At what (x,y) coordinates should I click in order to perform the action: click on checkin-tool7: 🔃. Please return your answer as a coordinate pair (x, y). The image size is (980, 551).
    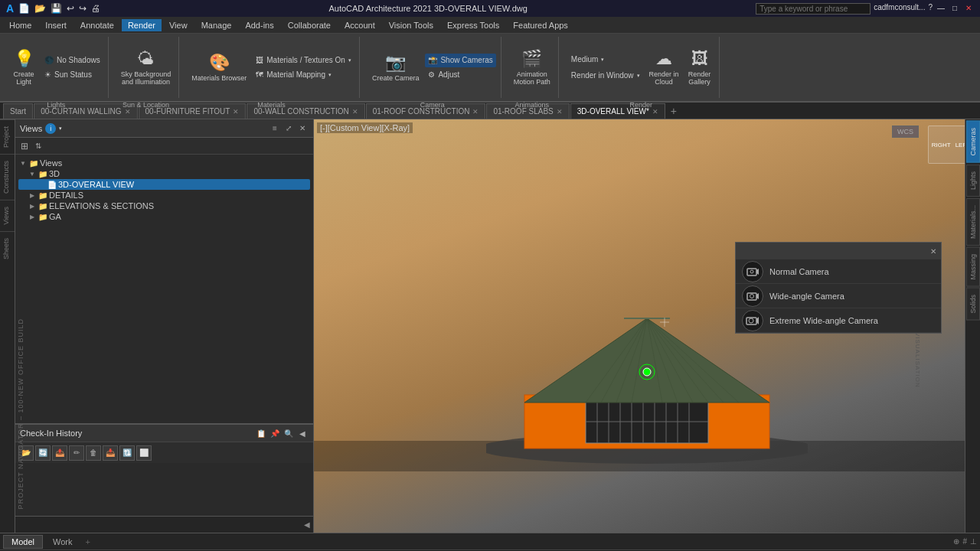
    Looking at the image, I should click on (127, 453).